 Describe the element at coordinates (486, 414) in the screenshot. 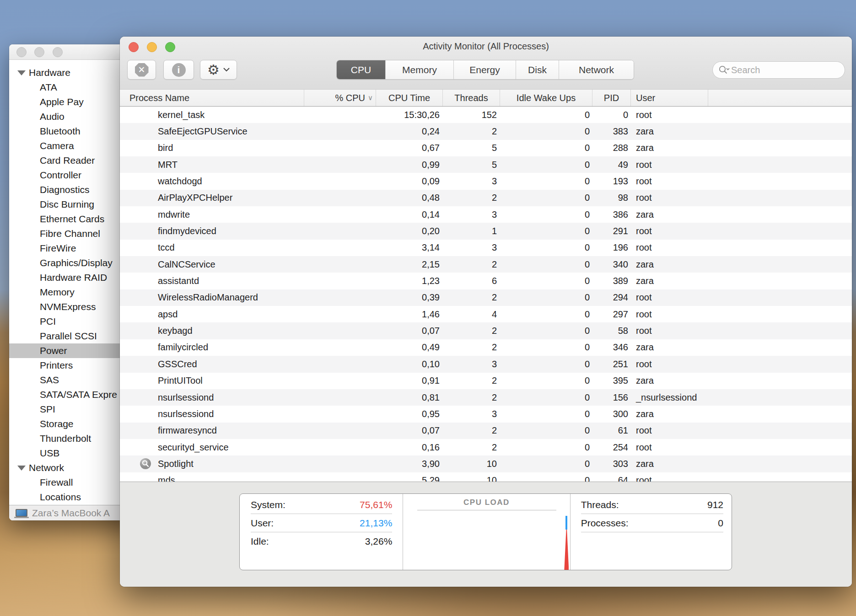

I see `process-row: nsurlsessiond0,9530300zara` at that location.